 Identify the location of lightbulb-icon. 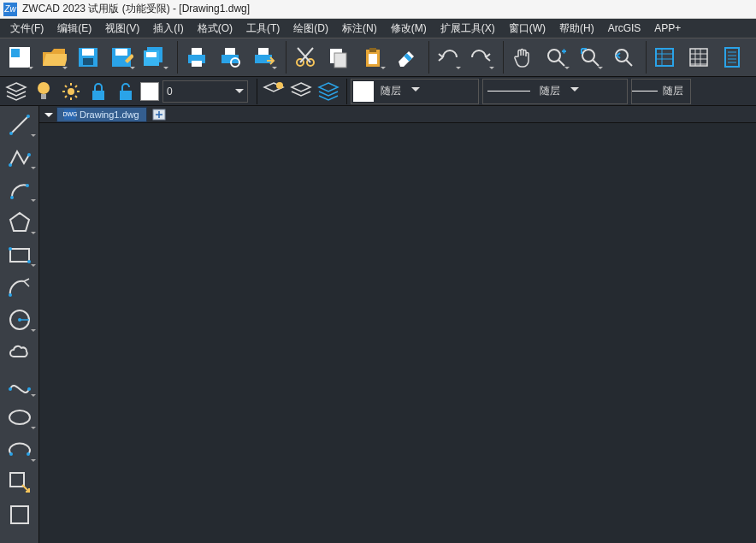
(44, 91).